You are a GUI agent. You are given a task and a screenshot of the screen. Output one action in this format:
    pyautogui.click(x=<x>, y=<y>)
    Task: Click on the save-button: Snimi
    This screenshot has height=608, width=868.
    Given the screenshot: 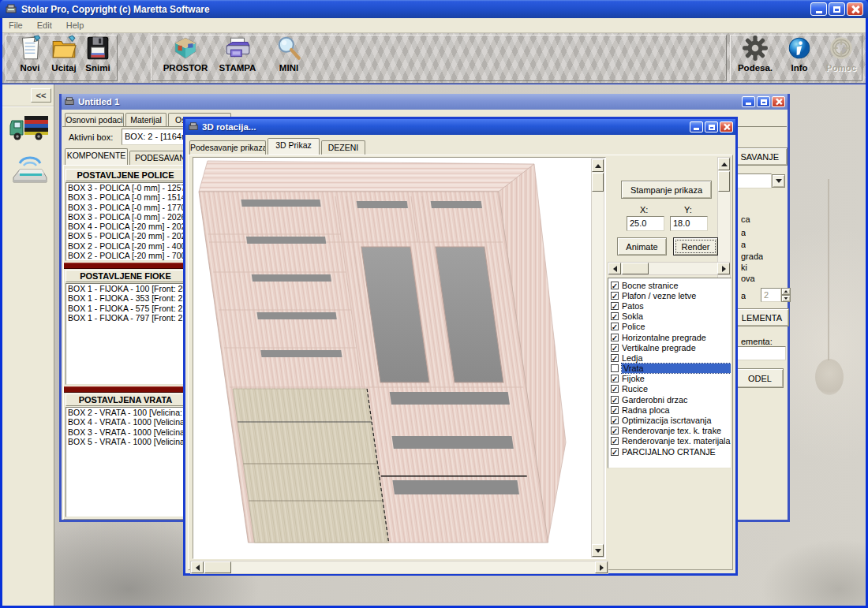 What is the action you would take?
    pyautogui.click(x=98, y=57)
    